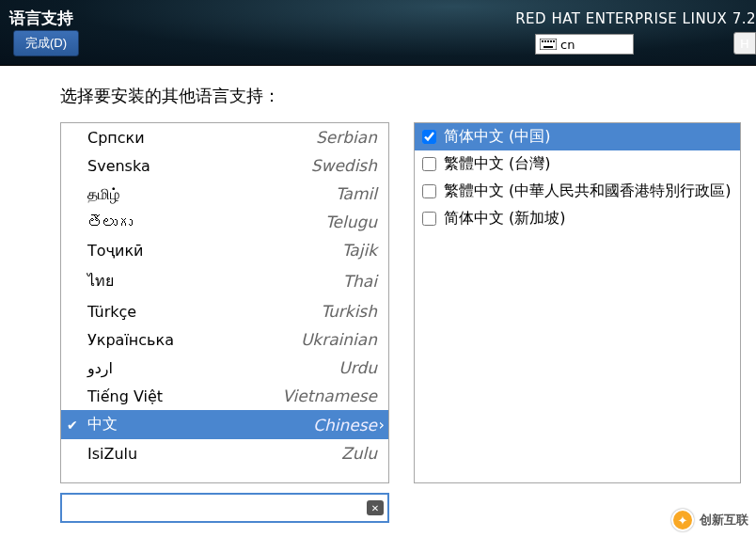 The width and height of the screenshot is (756, 537). What do you see at coordinates (585, 44) in the screenshot?
I see `keyboard-layout-button: cn` at bounding box center [585, 44].